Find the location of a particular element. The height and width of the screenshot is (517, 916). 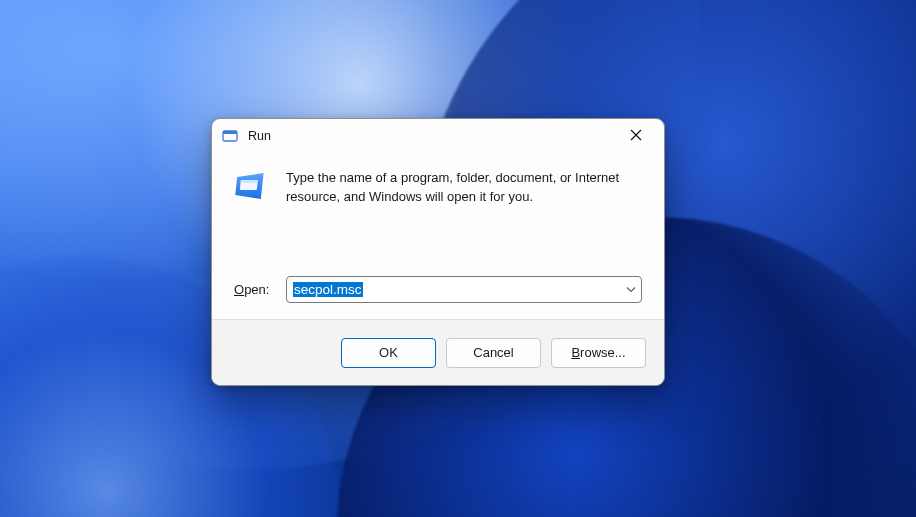

dialog-footer: OK Cancel Browse... is located at coordinates (438, 352).